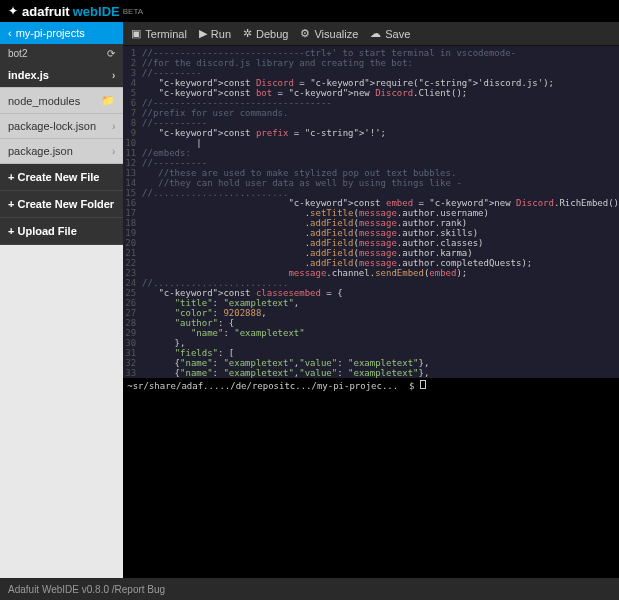 The width and height of the screenshot is (619, 600). I want to click on folder-name: bot2, so click(18, 54).